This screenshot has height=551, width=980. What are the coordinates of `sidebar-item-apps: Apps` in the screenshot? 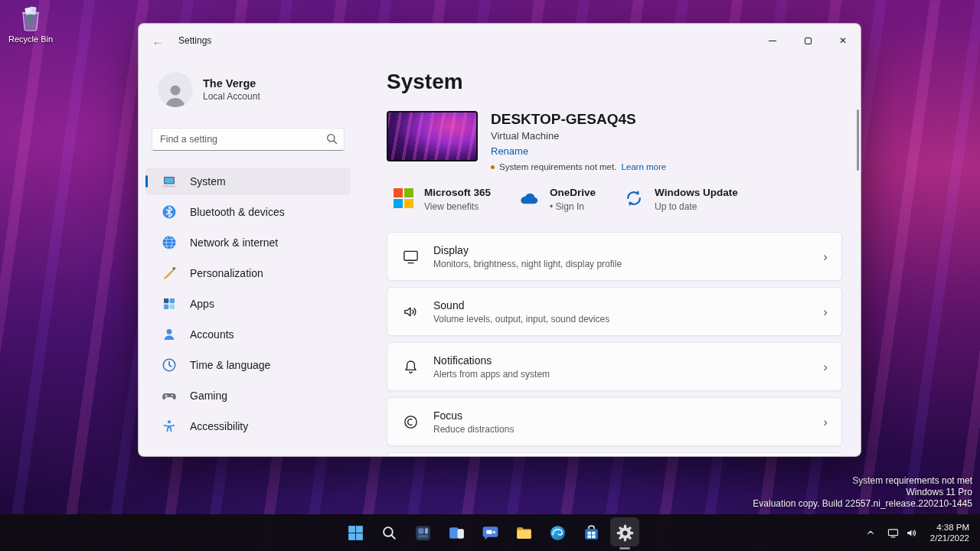 It's located at (248, 304).